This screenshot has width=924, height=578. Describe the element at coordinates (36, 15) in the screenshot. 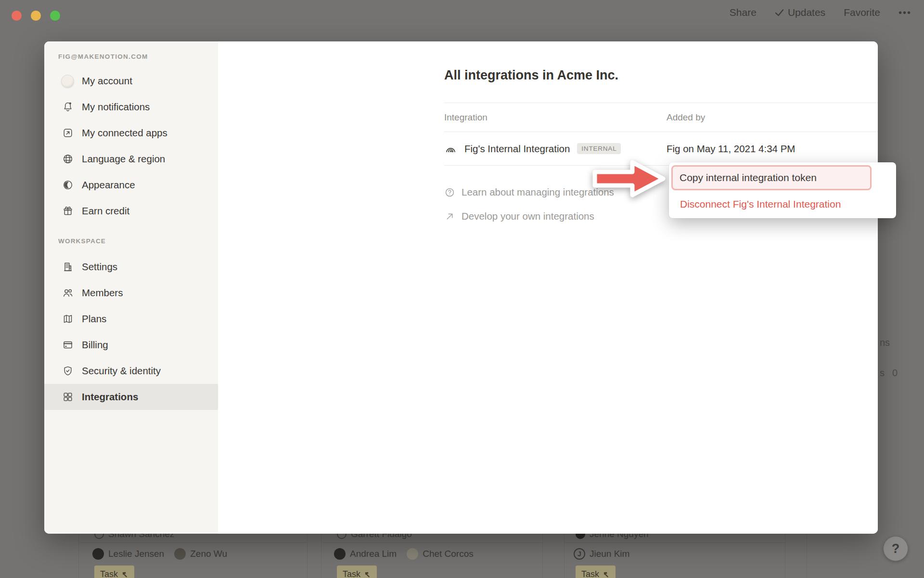

I see `minimize-window-button` at that location.